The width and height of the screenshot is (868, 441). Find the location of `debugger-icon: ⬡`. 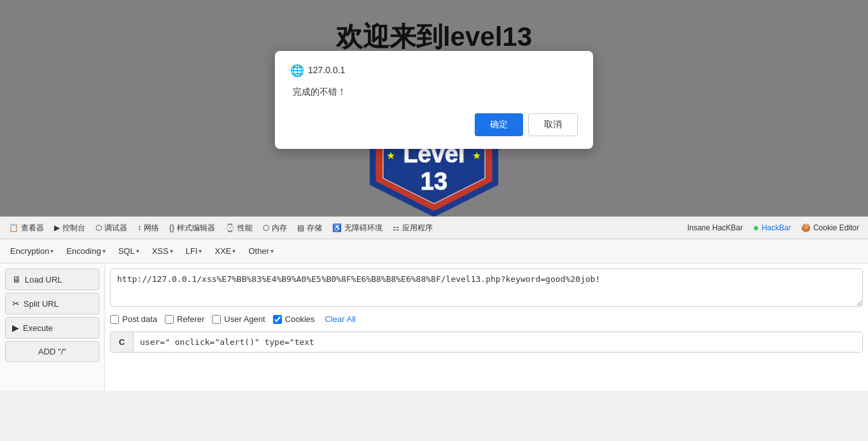

debugger-icon: ⬡ is located at coordinates (99, 228).